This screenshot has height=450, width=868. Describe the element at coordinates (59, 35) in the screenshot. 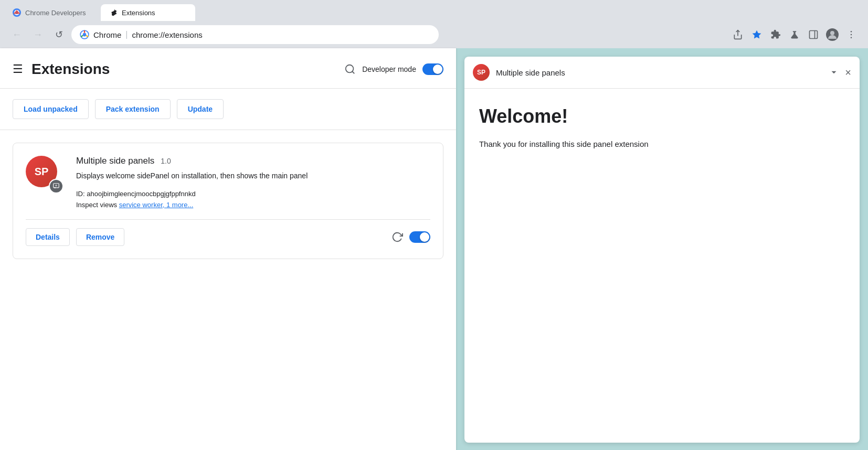

I see `reload-button: ↺` at that location.